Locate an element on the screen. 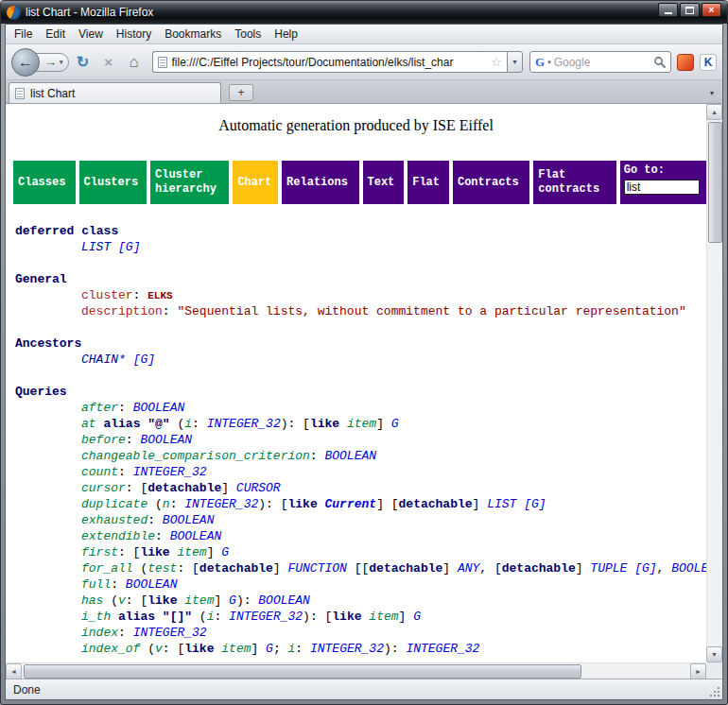  nav-button-relations: Relations is located at coordinates (320, 182).